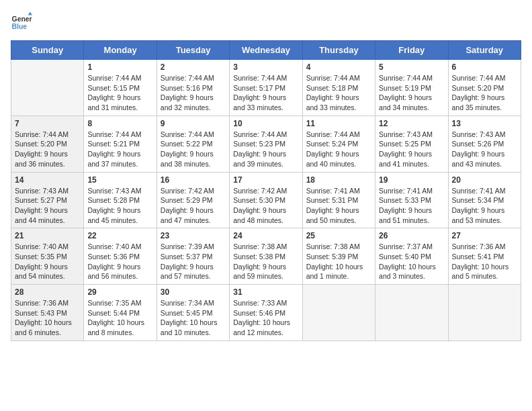 Image resolution: width=532 pixels, height=411 pixels. What do you see at coordinates (266, 262) in the screenshot?
I see `day-info: Sunrise: 7:38 AMSunset: 5:38 PMDaylight:…` at bounding box center [266, 262].